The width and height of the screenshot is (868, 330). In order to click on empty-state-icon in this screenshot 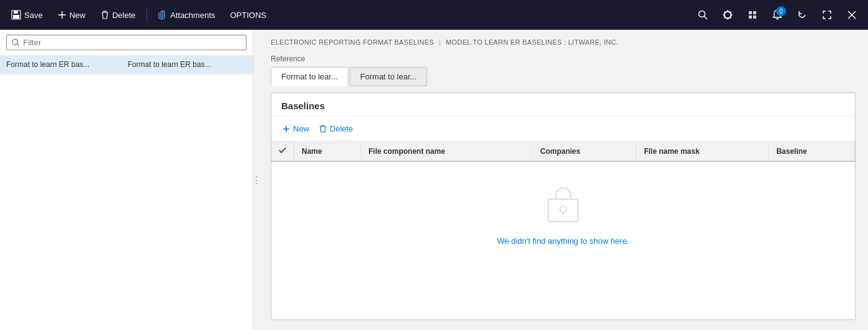, I will do `click(563, 207)`.